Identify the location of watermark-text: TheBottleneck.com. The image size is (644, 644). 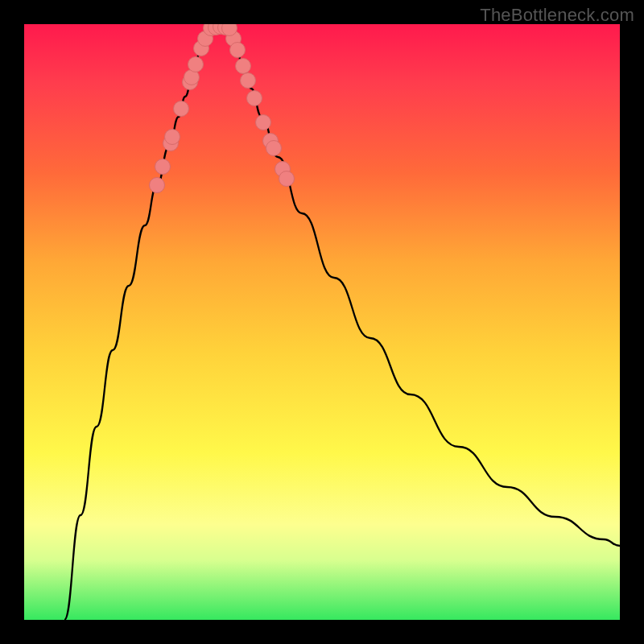
(557, 15).